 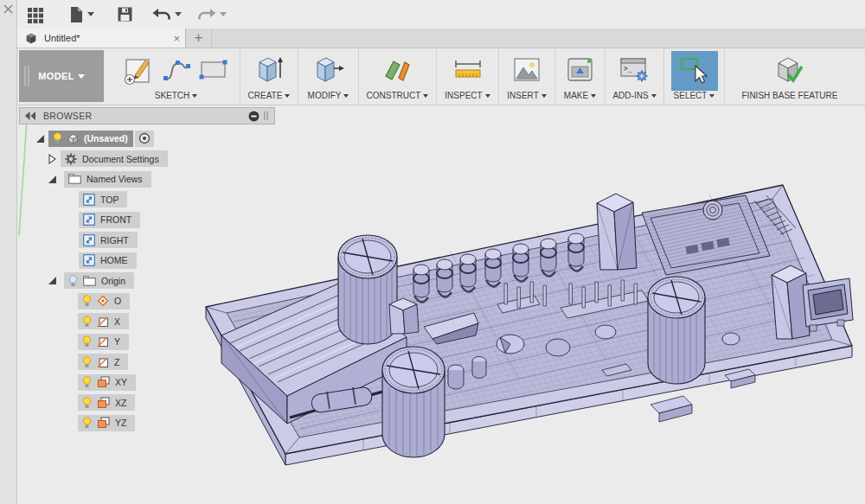 I want to click on gear-icon, so click(x=71, y=159).